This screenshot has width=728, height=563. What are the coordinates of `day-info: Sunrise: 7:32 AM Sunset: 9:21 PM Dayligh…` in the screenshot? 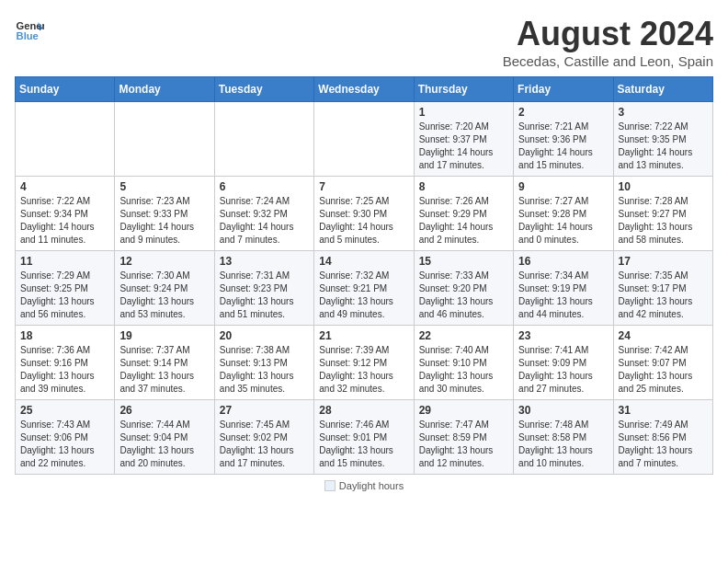 It's located at (364, 295).